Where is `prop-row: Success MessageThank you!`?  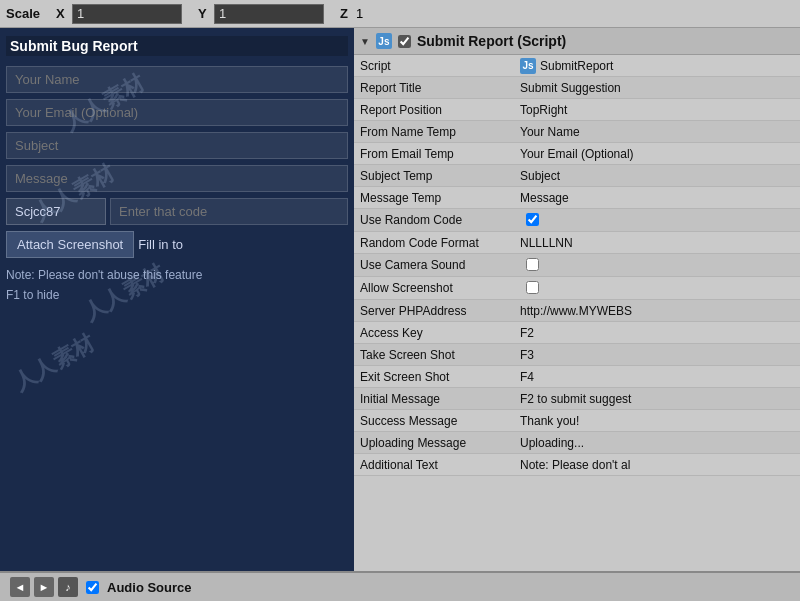
prop-row: Success MessageThank you! is located at coordinates (577, 421).